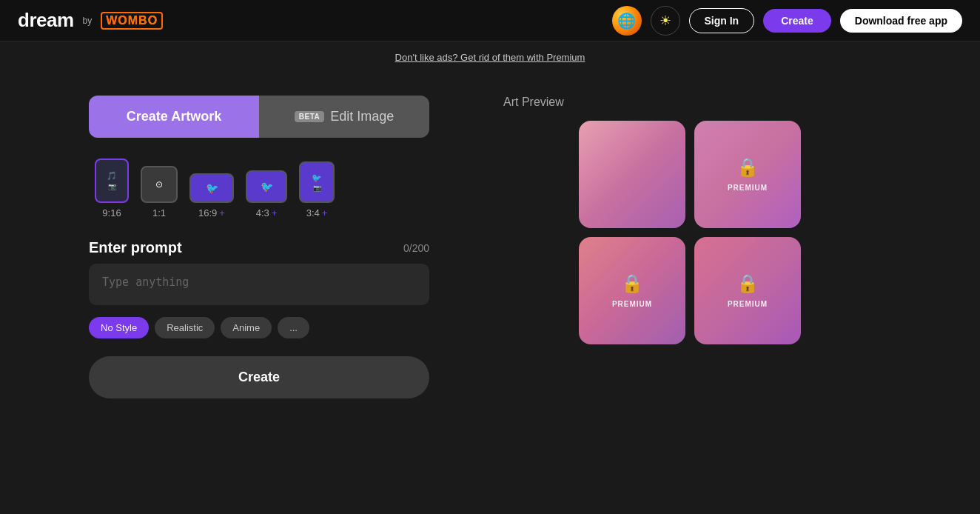 The image size is (980, 514). Describe the element at coordinates (534, 102) in the screenshot. I see `art-preview-title: Art Preview` at that location.